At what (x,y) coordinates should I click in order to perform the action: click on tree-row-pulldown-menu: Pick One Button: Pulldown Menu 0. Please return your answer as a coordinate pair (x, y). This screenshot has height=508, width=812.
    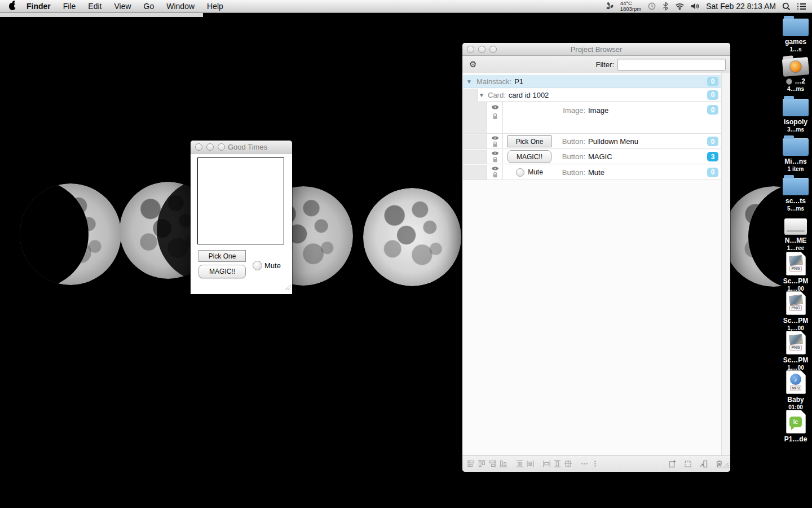
    Looking at the image, I should click on (592, 142).